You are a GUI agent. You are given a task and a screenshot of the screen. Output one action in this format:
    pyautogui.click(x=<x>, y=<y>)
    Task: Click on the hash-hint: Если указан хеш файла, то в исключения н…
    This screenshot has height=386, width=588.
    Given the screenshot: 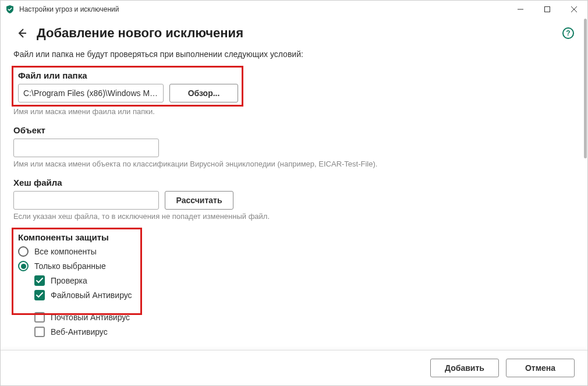 What is the action you would take?
    pyautogui.click(x=294, y=217)
    